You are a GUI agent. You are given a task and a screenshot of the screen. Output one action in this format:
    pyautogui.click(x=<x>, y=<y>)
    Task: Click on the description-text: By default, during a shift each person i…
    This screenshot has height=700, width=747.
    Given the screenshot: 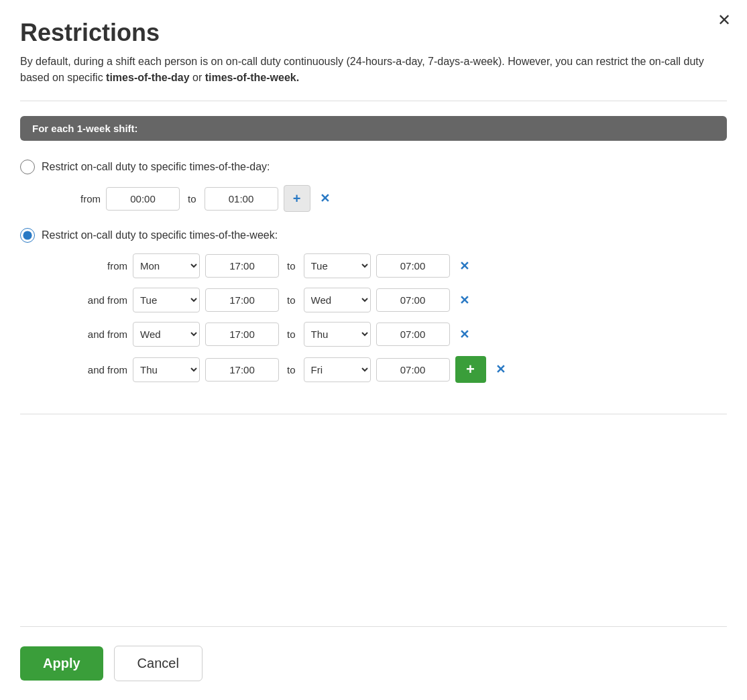 What is the action you would take?
    pyautogui.click(x=372, y=70)
    